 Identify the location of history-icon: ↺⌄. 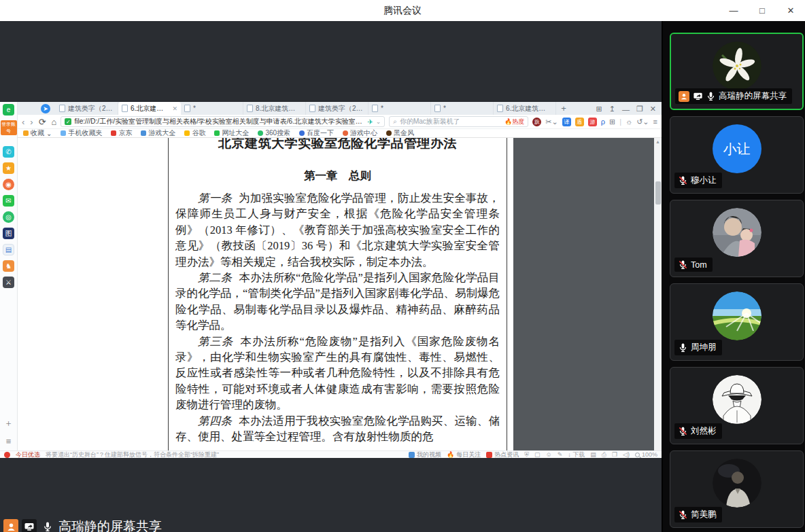
(643, 122).